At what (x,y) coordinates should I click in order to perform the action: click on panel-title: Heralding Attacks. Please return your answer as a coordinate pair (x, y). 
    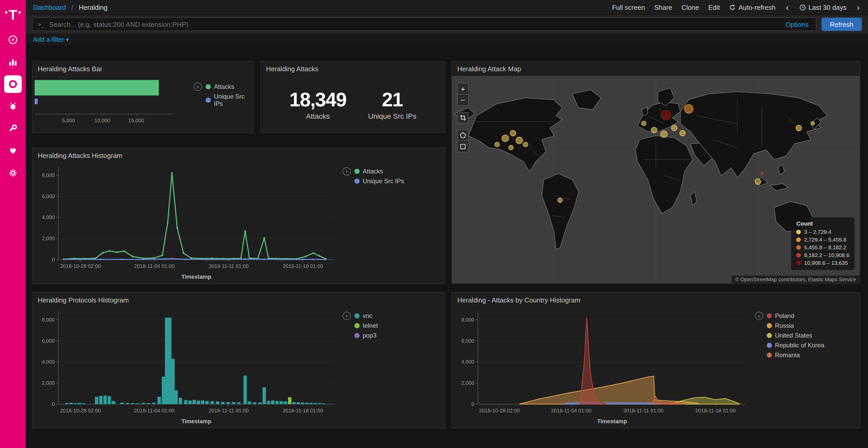
    Looking at the image, I should click on (353, 69).